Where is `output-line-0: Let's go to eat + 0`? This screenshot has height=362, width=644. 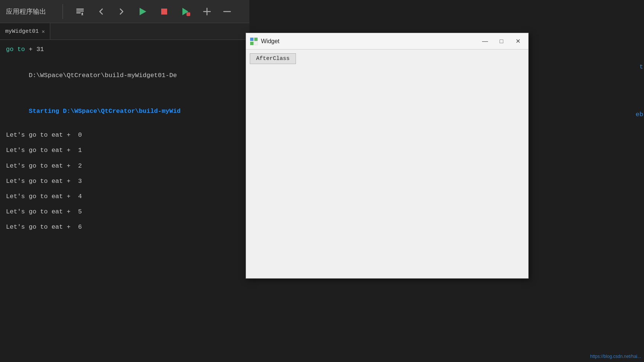
output-line-0: Let's go to eat + 0 is located at coordinates (125, 135).